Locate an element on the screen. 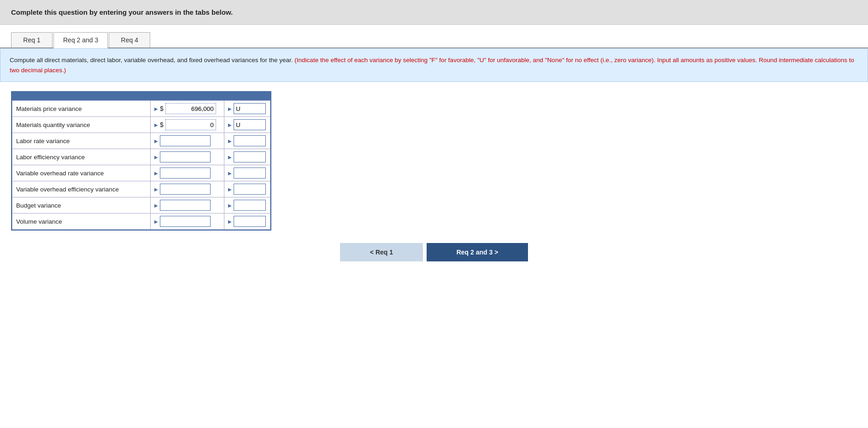 Image resolution: width=868 pixels, height=428 pixels. variance-label: Materials price variance is located at coordinates (82, 109).